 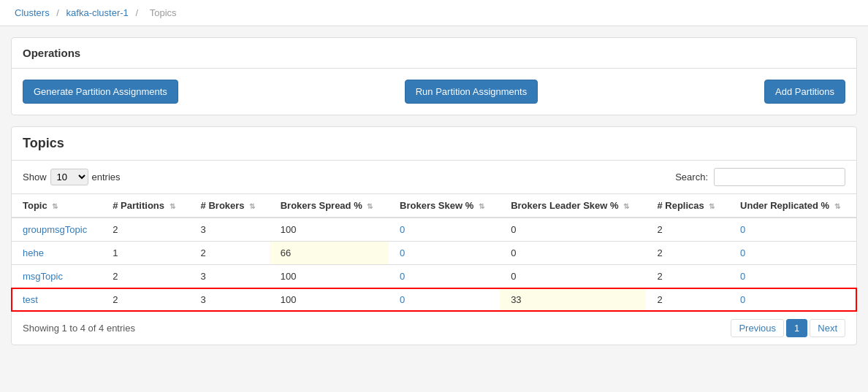 I want to click on pagination: Showing 1 to 4 of 4 entries Previous 1 N…, so click(x=434, y=328).